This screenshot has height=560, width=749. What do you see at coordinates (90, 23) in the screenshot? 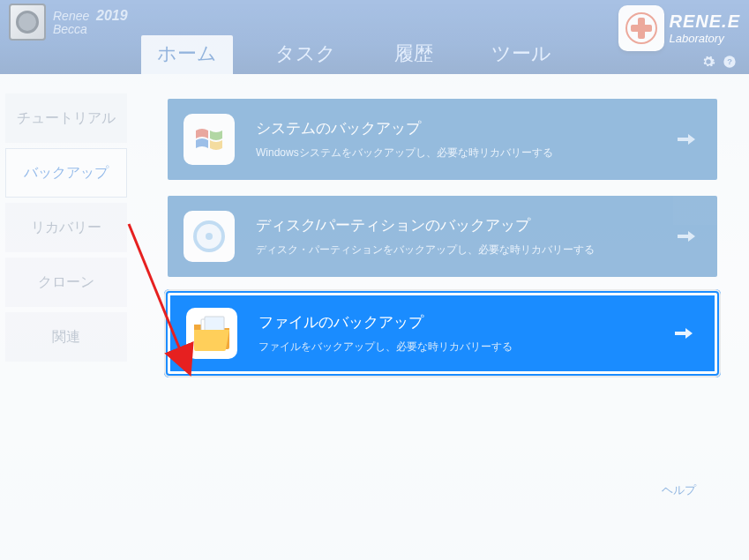
I see `app-title: Renee 2019 Becca` at bounding box center [90, 23].